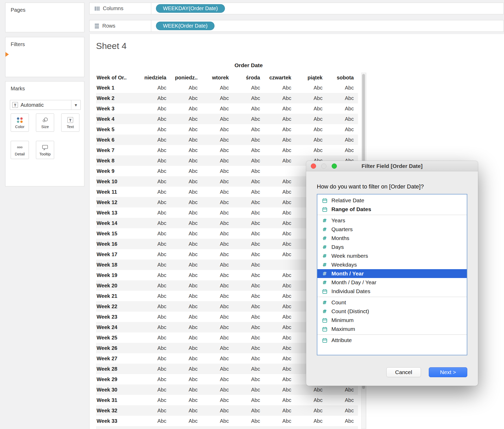 The height and width of the screenshot is (429, 504). Describe the element at coordinates (118, 255) in the screenshot. I see `row-header: Week 17` at that location.